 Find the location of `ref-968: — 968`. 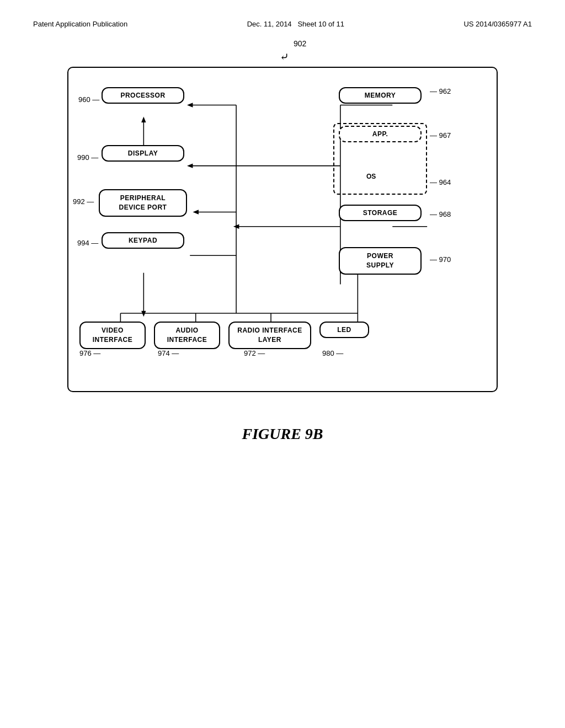

ref-968: — 968 is located at coordinates (440, 214).